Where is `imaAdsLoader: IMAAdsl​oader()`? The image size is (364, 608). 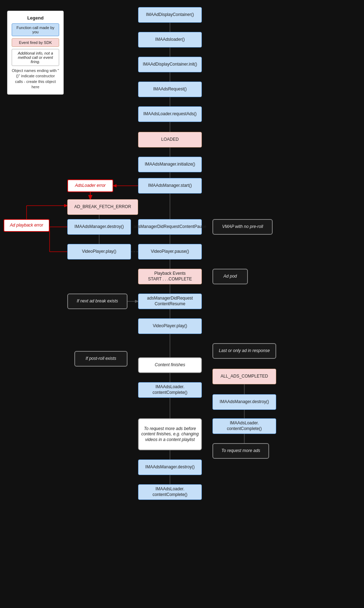 imaAdsLoader: IMAAdsl​oader() is located at coordinates (170, 40).